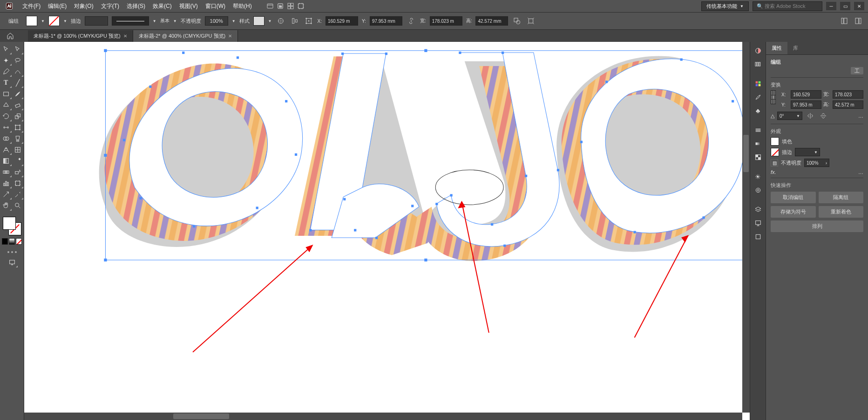 The width and height of the screenshot is (868, 420). Describe the element at coordinates (280, 6) in the screenshot. I see `stock-icon: St` at that location.